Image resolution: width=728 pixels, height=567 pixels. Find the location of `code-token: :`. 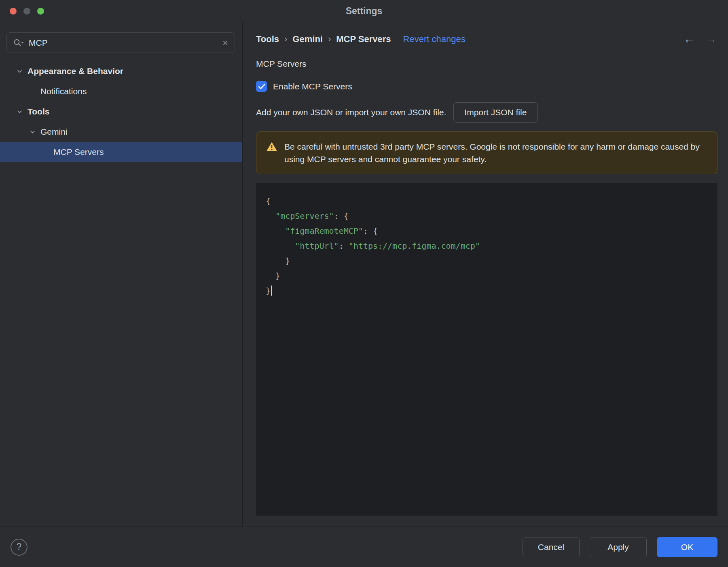

code-token: : is located at coordinates (344, 246).